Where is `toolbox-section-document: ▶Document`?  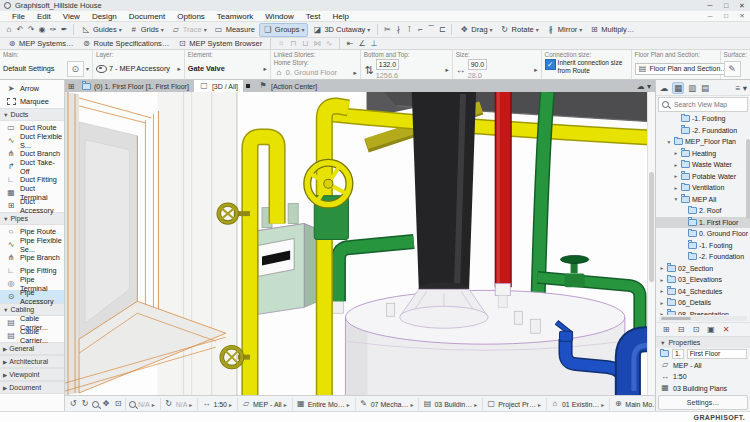 toolbox-section-document: ▶Document is located at coordinates (32, 388).